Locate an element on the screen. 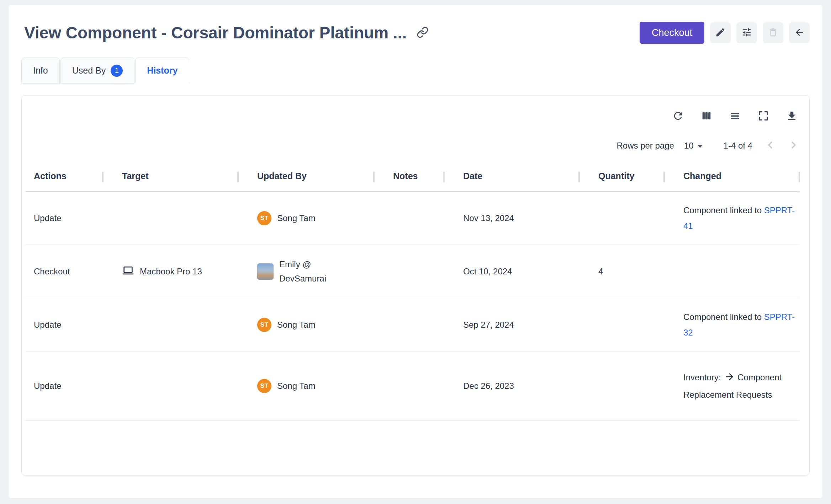 This screenshot has width=831, height=504. tab-info: Info is located at coordinates (41, 70).